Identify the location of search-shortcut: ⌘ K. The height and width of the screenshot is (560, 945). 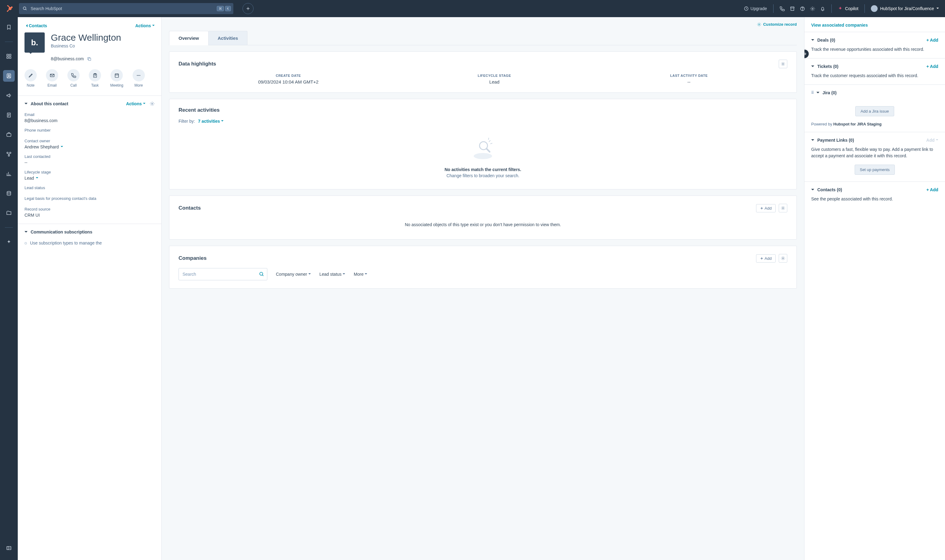
(224, 9).